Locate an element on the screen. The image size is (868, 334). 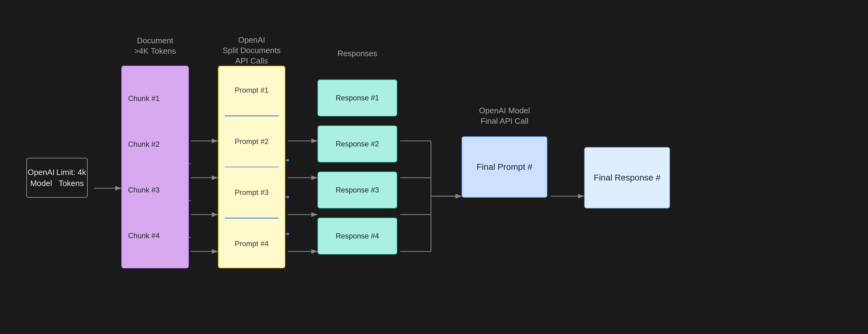
responses-col: Responses Response #1 Response #2 Respon… is located at coordinates (357, 167).